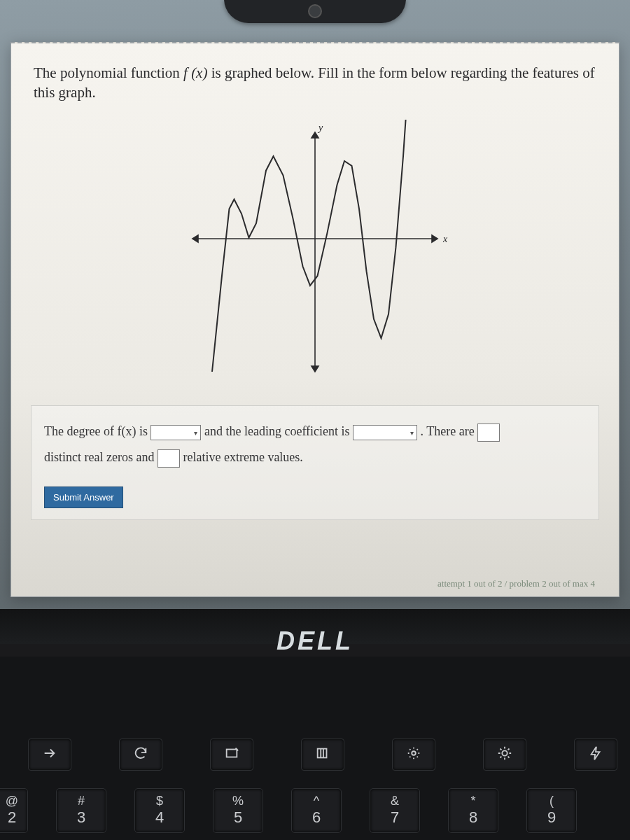 This screenshot has width=630, height=840. I want to click on answer-text: distinct real zeros and, so click(101, 457).